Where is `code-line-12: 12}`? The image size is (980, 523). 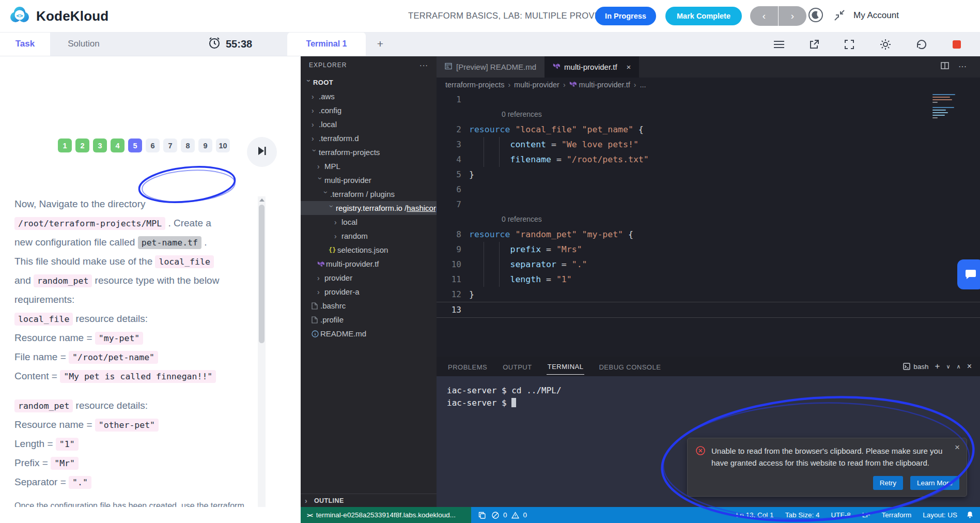
code-line-12: 12} is located at coordinates (708, 295).